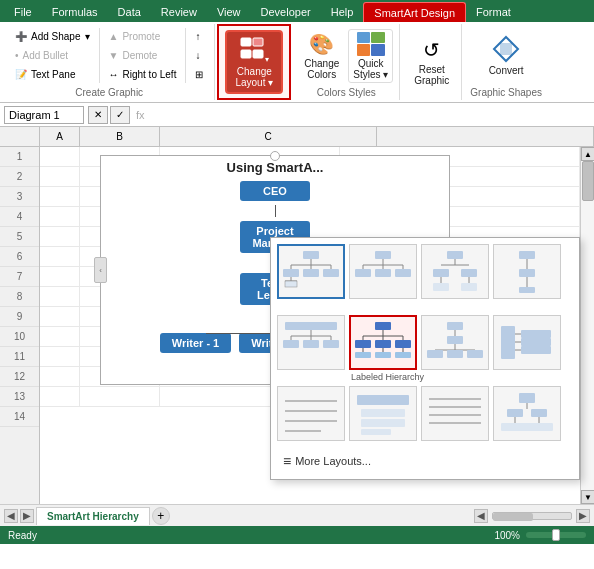  What do you see at coordinates (346, 56) in the screenshot?
I see `smartart-styles-buttons: 🎨 ChangeColors QuickStyles ▾` at bounding box center [346, 56].